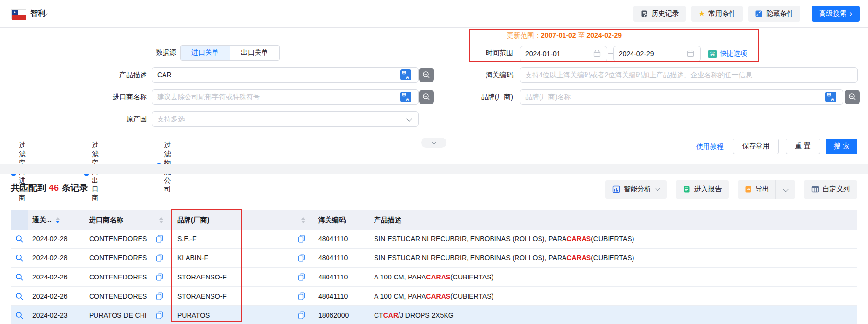 The height and width of the screenshot is (324, 868). Describe the element at coordinates (19, 14) in the screenshot. I see `chile-flag-icon: ★` at that location.